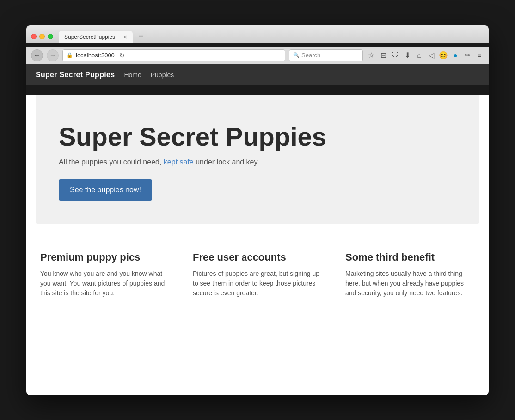 The image size is (515, 420). Describe the element at coordinates (431, 55) in the screenshot. I see `send-icon: ◁` at that location.